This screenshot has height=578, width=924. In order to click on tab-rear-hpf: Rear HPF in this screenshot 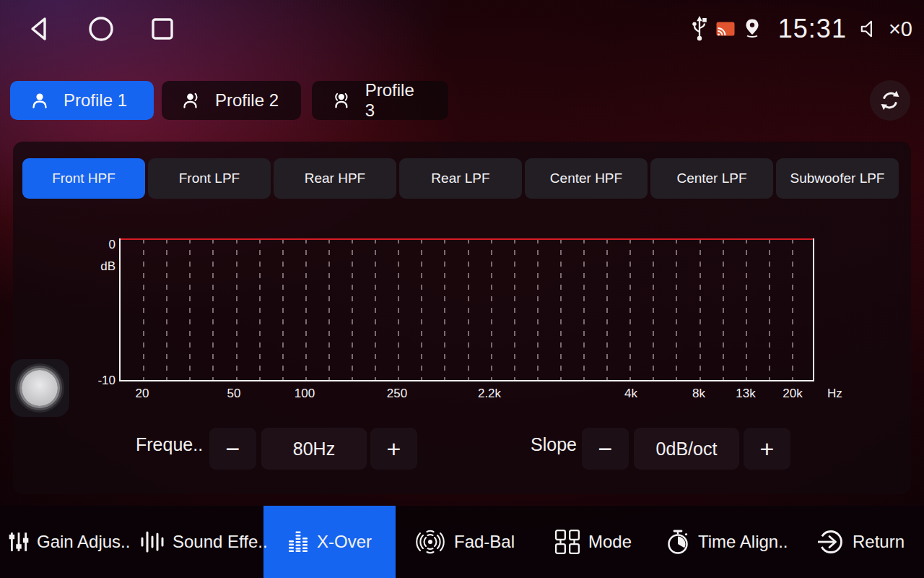, I will do `click(335, 178)`.